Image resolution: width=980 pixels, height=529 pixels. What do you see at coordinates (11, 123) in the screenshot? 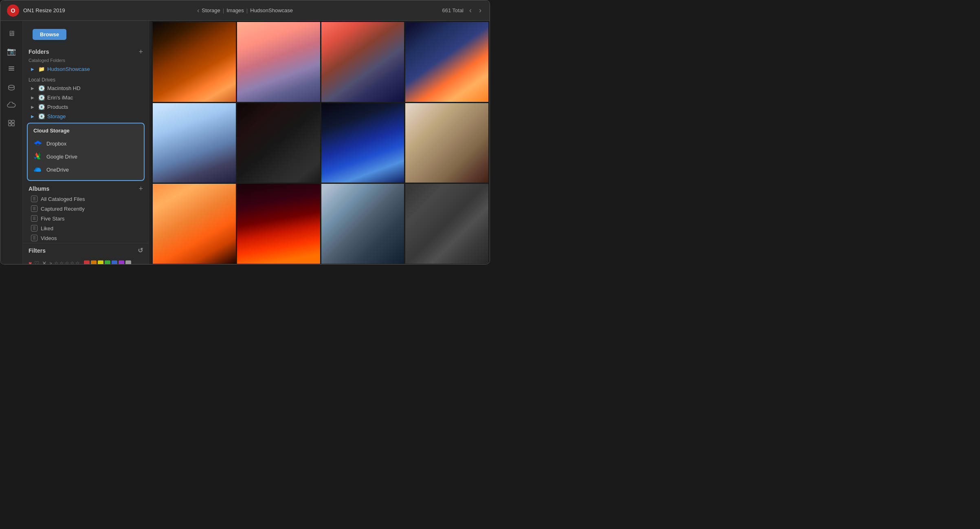
I see `grid-icon` at bounding box center [11, 123].